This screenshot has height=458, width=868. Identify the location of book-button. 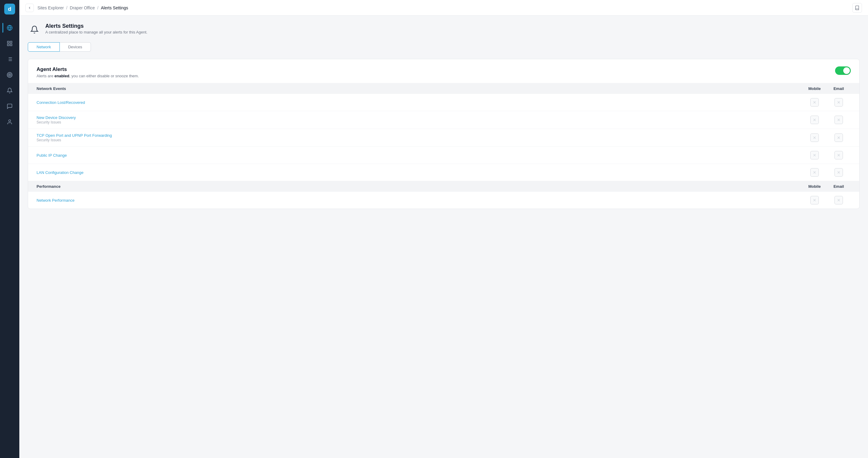
(857, 8).